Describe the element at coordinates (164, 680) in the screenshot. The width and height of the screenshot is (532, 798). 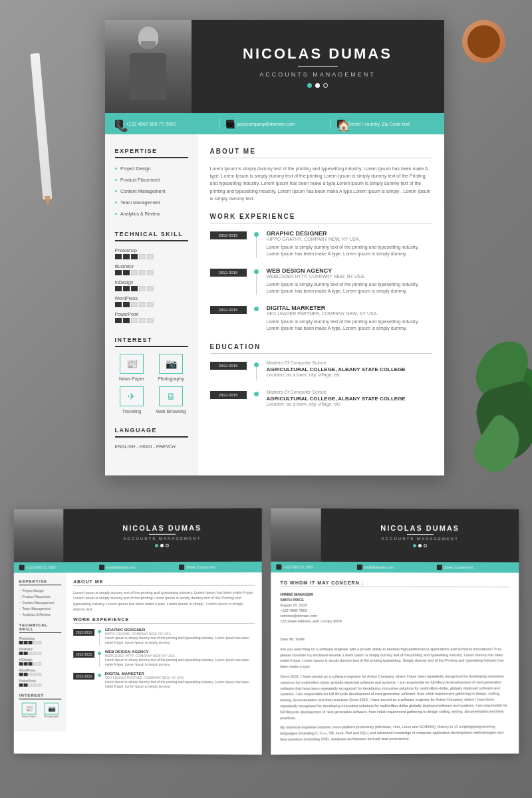
I see `mini-job-3: 2012-2015 DIGITAL MARKETER SEO LEADER PA…` at that location.